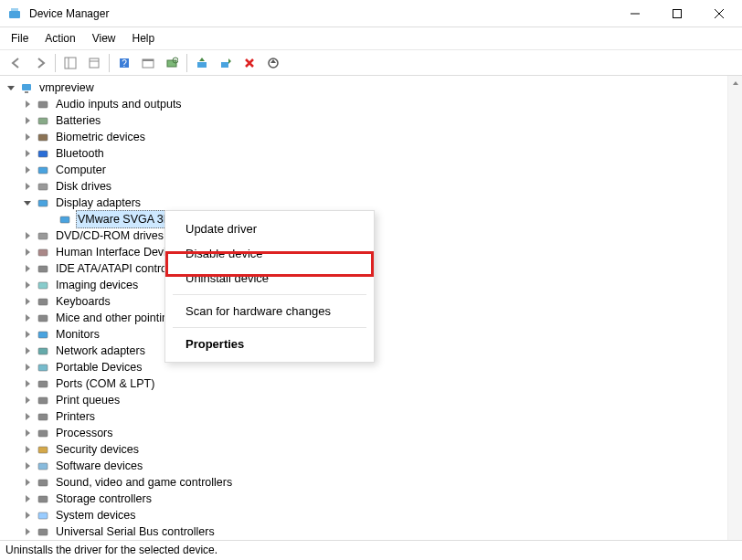 Image resolution: width=742 pixels, height=560 pixels. I want to click on tree-category: Ports (COM & LPT), so click(374, 384).